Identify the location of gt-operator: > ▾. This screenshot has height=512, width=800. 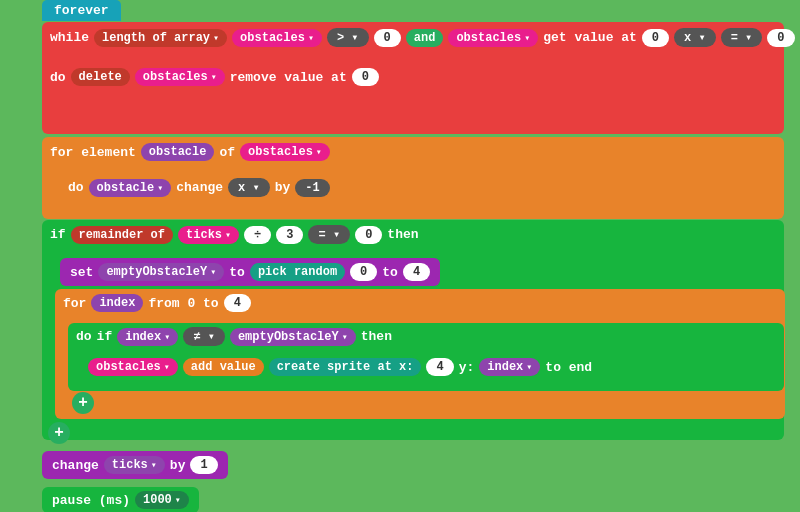
(348, 38).